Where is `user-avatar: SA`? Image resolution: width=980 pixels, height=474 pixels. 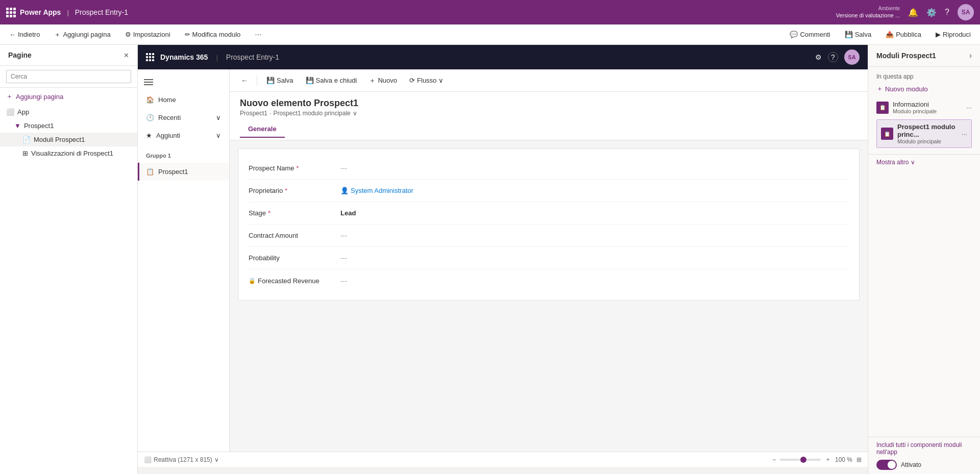 user-avatar: SA is located at coordinates (966, 12).